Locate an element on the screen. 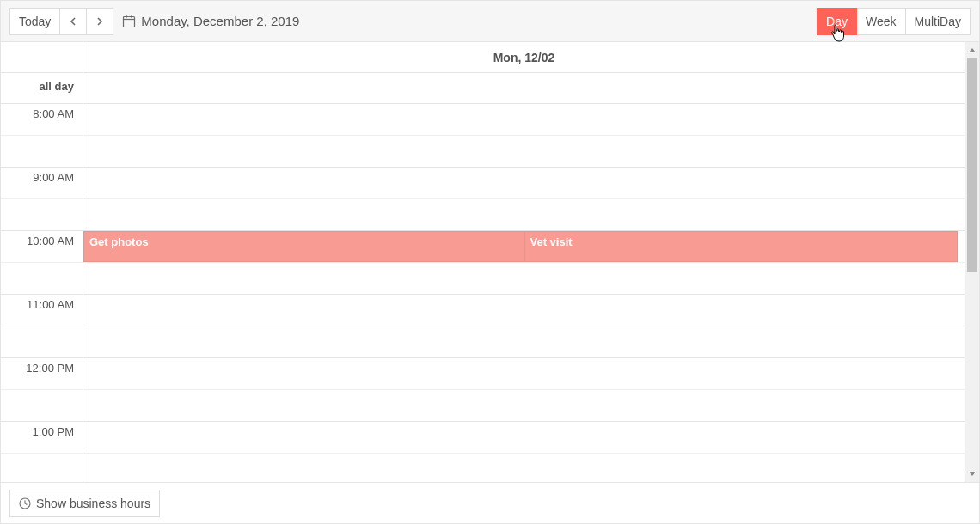 The width and height of the screenshot is (980, 524). view-day-button: Day is located at coordinates (837, 21).